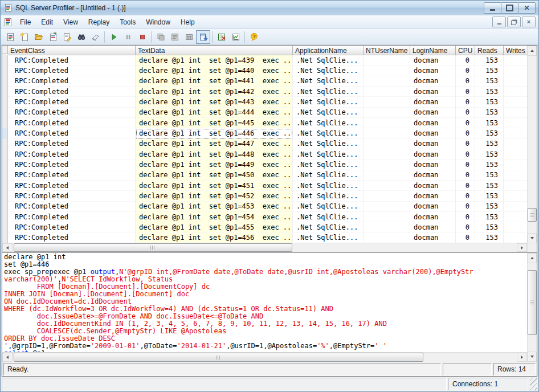  What do you see at coordinates (492, 8) in the screenshot?
I see `minimize-button` at bounding box center [492, 8].